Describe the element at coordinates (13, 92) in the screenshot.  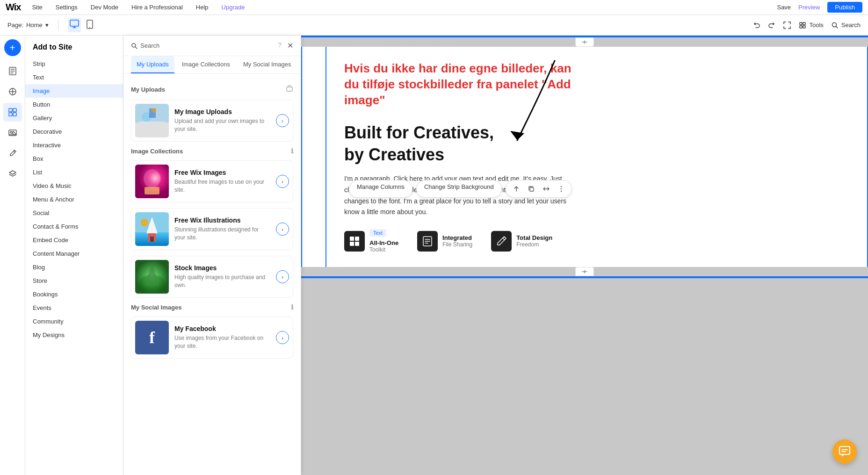
I see `sidebar-design-icon` at that location.